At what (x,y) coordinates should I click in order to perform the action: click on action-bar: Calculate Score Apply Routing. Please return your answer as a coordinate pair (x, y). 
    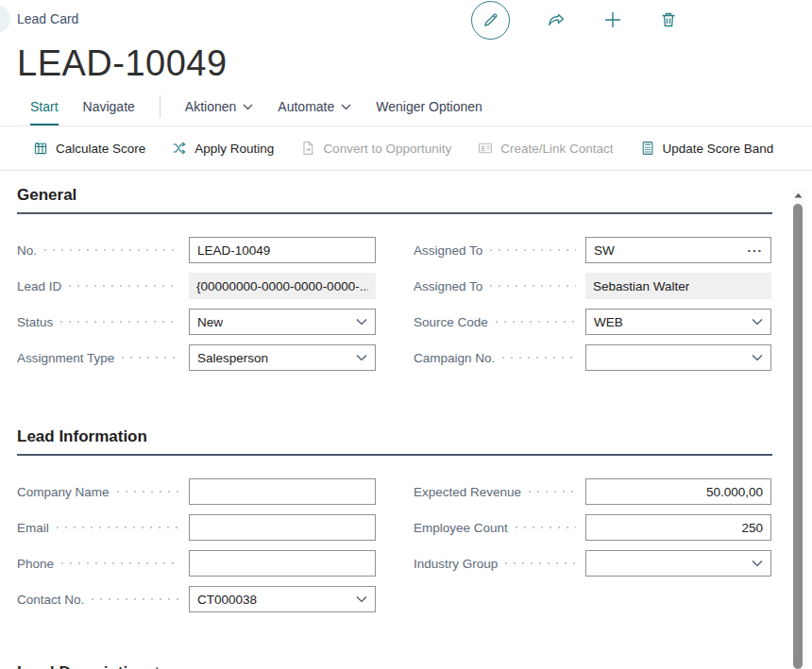
    Looking at the image, I should click on (423, 148).